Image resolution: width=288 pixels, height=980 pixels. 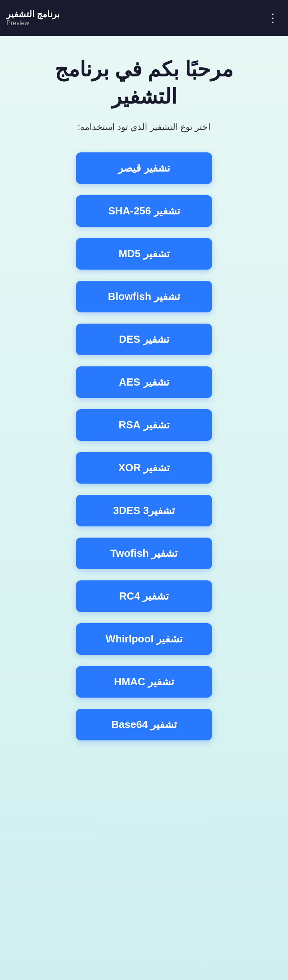 What do you see at coordinates (273, 18) in the screenshot?
I see `menu-icon: ⋮` at bounding box center [273, 18].